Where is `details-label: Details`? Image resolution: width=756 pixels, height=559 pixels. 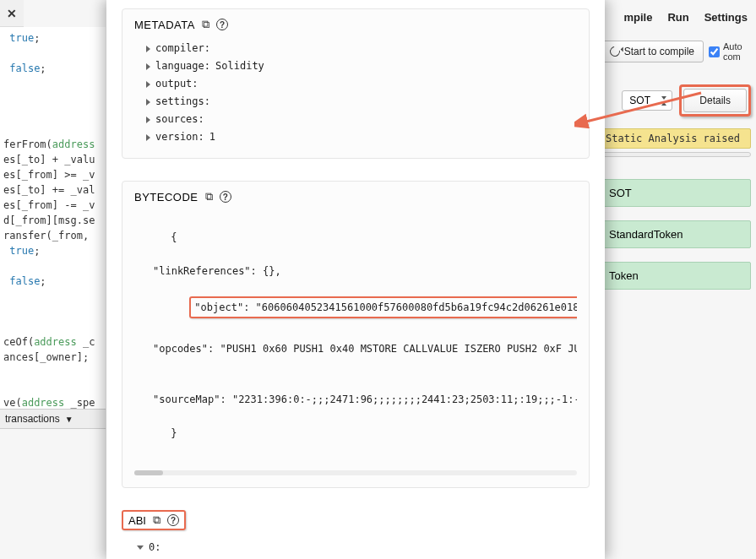 details-label: Details is located at coordinates (715, 100).